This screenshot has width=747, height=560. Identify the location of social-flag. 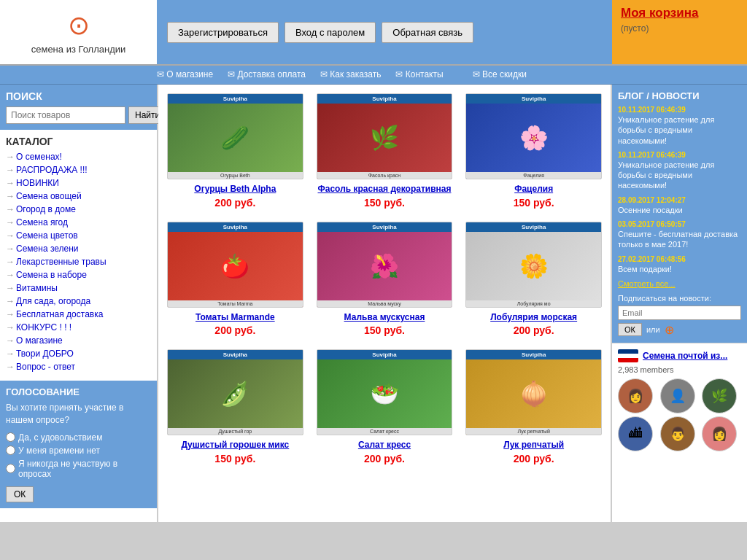
(628, 356).